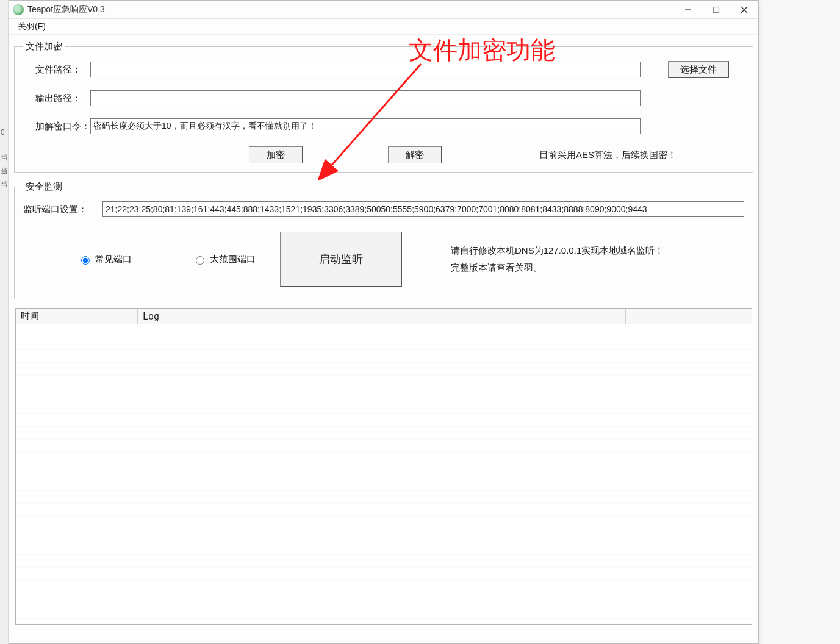 The height and width of the screenshot is (644, 840). I want to click on left-gutter: 0 当 当 当, so click(4, 322).